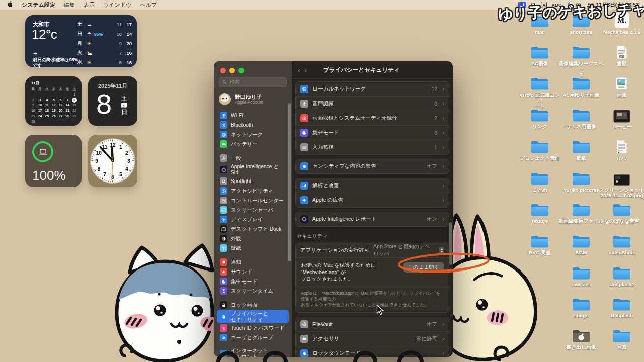  I want to click on settings-row: 音声認識0›, so click(372, 104).